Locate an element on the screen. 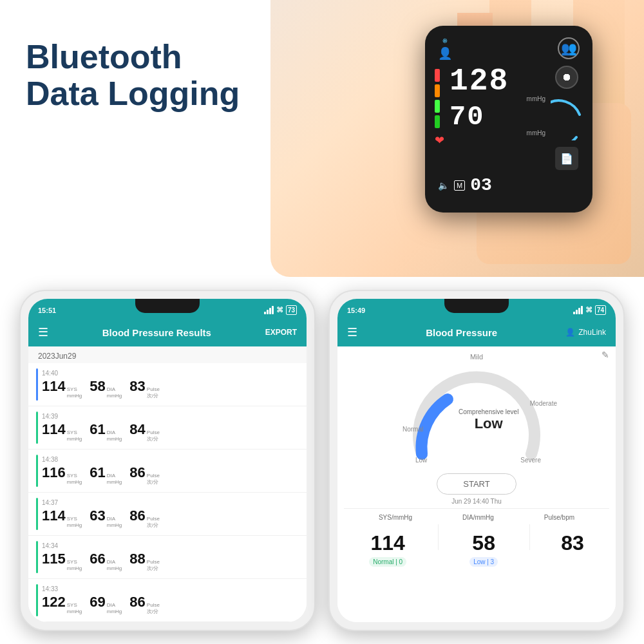 The image size is (644, 644). reading-item: 14:39 114 SYSmmHg 61 DIAmmHg 84 Pulse次/分 is located at coordinates (167, 428).